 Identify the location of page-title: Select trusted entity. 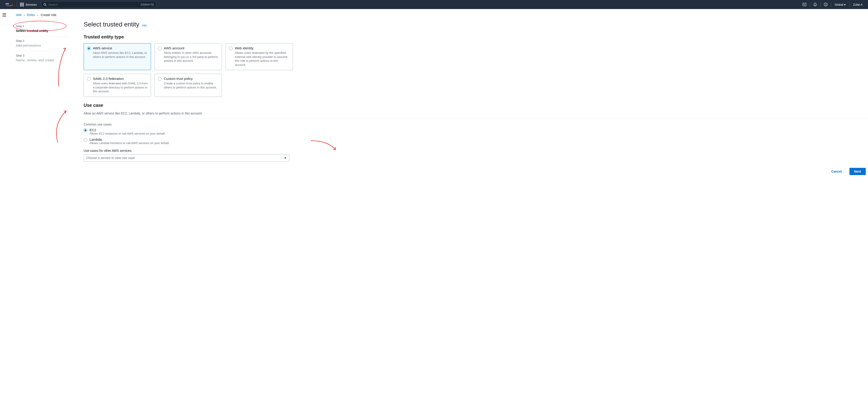
(111, 24).